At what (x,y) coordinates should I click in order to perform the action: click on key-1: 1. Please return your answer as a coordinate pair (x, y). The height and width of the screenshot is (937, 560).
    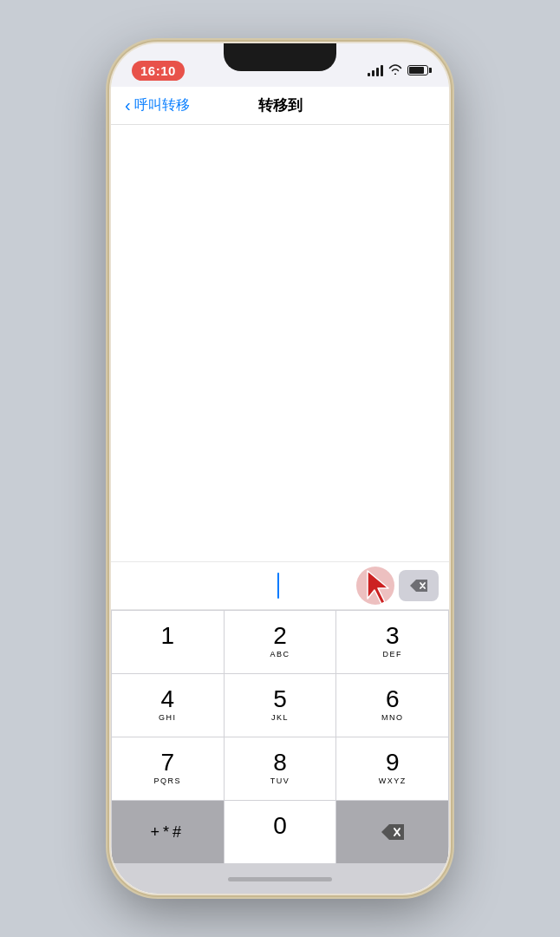
    Looking at the image, I should click on (168, 642).